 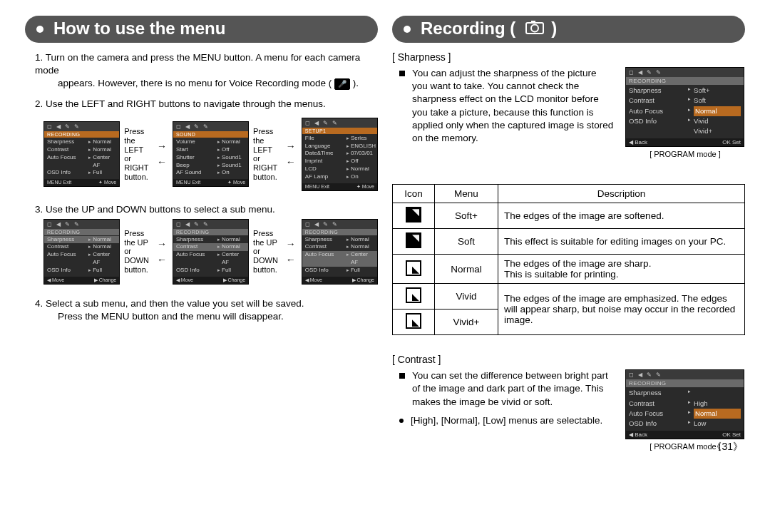 What do you see at coordinates (140, 29) in the screenshot?
I see `title-text: How to use the menu` at bounding box center [140, 29].